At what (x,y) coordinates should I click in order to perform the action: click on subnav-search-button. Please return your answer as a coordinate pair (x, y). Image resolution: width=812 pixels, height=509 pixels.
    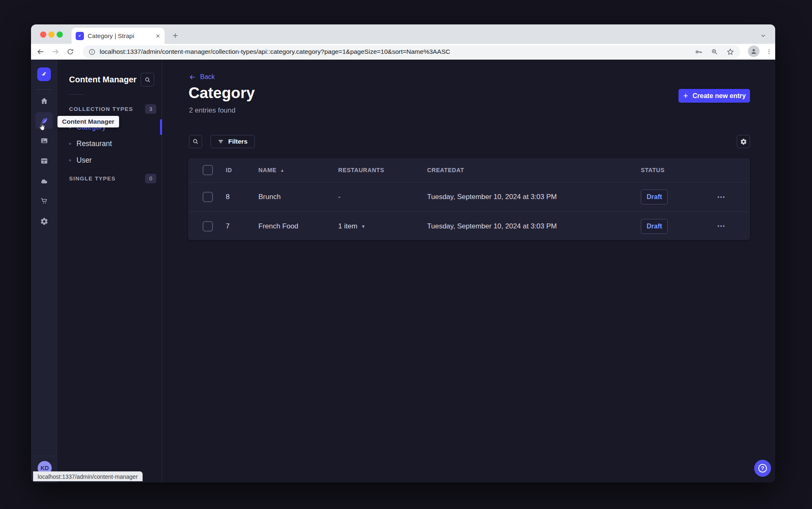
    Looking at the image, I should click on (147, 79).